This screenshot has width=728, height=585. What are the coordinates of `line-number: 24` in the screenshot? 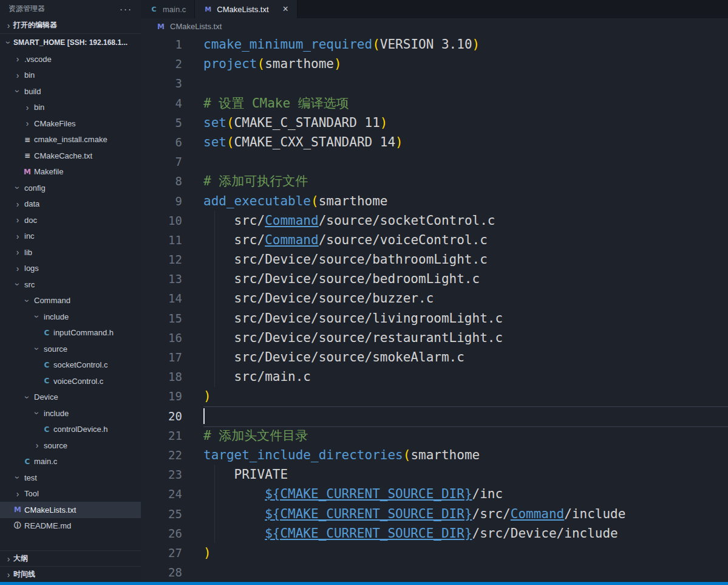 It's located at (162, 494).